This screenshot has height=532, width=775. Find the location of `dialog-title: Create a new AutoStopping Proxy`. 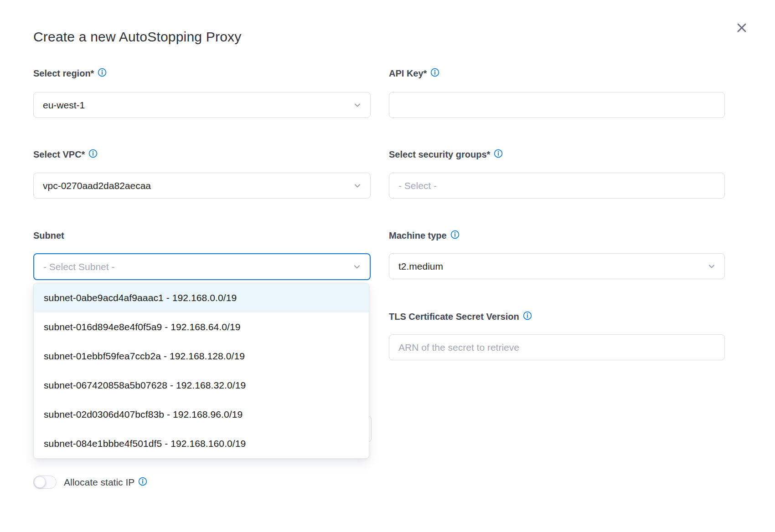

dialog-title: Create a new AutoStopping Proxy is located at coordinates (137, 37).